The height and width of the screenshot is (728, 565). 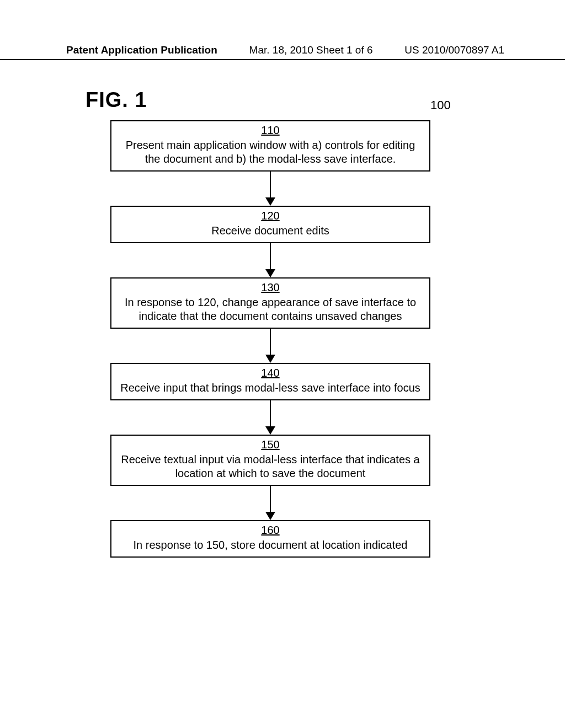 What do you see at coordinates (116, 100) in the screenshot?
I see `figure-label: FIG. 1` at bounding box center [116, 100].